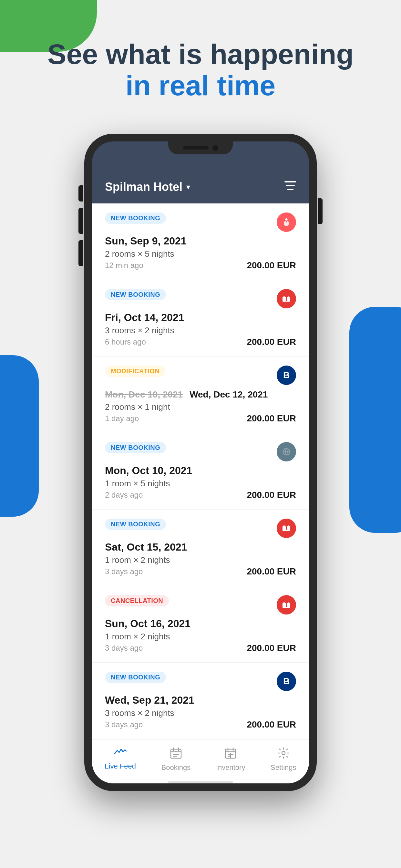 Image resolution: width=401 pixels, height=868 pixels. What do you see at coordinates (201, 317) in the screenshot?
I see `booking-date: Fri, Oct 14, 2021` at bounding box center [201, 317].